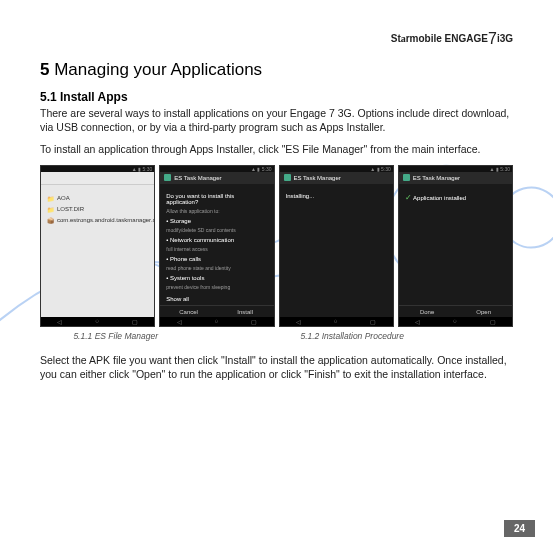 The height and width of the screenshot is (553, 553). What do you see at coordinates (276, 336) in the screenshot?
I see `figure-captions: 5.1.1 ES File Manager 5.1.2 Installation…` at bounding box center [276, 336].